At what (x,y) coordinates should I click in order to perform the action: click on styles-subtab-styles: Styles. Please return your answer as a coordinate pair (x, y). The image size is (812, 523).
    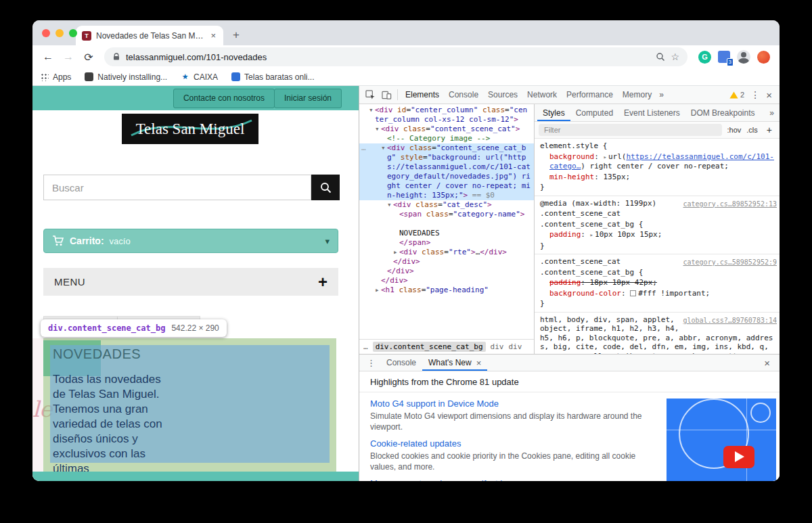
    Looking at the image, I should click on (554, 113).